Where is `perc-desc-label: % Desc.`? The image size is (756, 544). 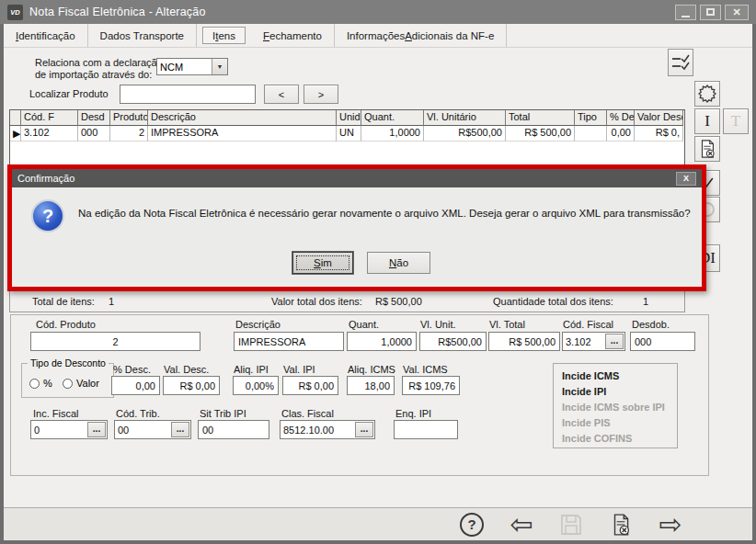
perc-desc-label: % Desc. is located at coordinates (132, 369).